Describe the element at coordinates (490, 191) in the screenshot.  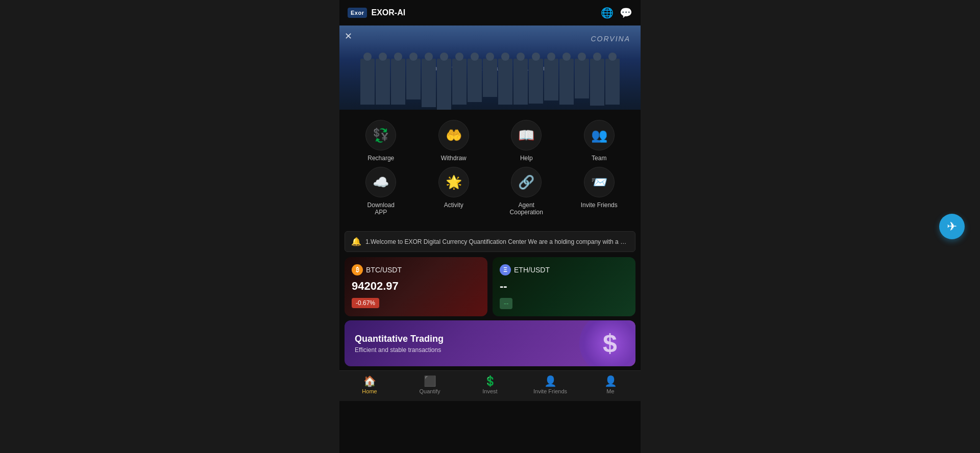
I see `actions-row-2: ☁️ Download APP 🌟 Activity 🔗 Agent Coope…` at that location.